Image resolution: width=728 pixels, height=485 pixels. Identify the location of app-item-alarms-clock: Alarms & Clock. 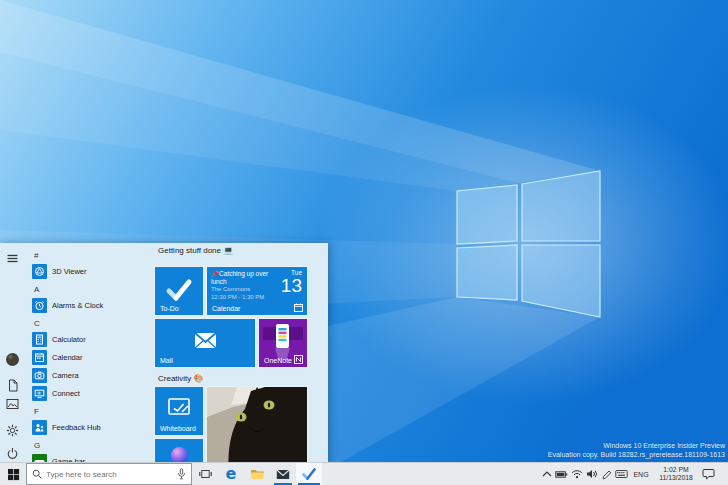
(91, 305).